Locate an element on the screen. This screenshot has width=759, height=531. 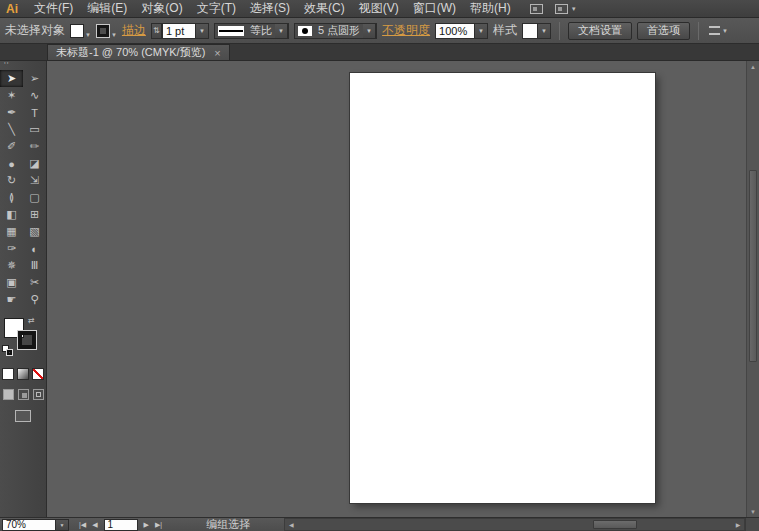
next-artboard-button: ▶ is located at coordinates (146, 525).